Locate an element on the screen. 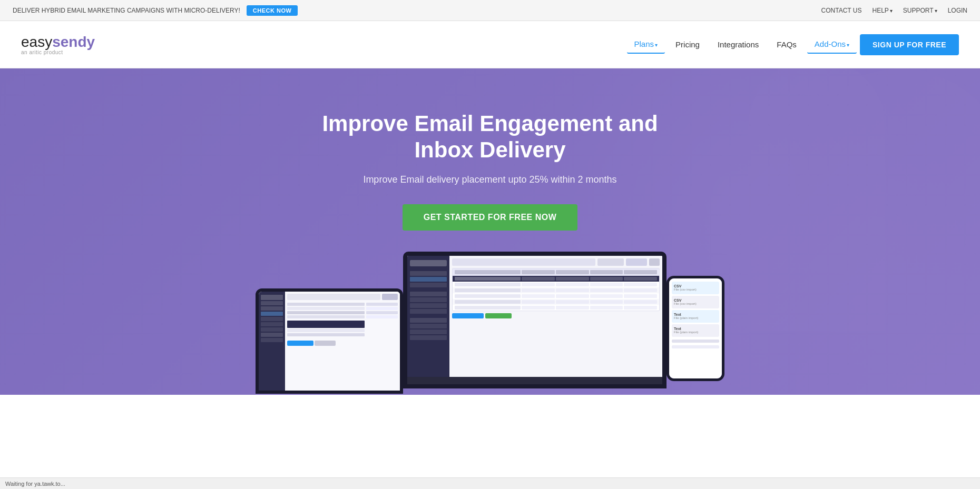  hero-subtitle: Improve Email delivery placement upto 25… is located at coordinates (490, 180).